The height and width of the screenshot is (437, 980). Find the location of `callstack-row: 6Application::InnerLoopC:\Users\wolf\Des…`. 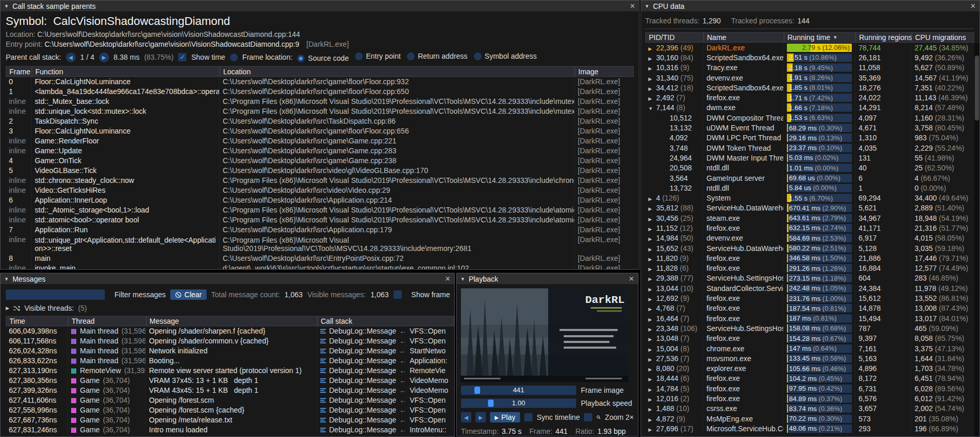

callstack-row: 6Application::InnerLoopC:\Users\wolf\Des… is located at coordinates (320, 201).